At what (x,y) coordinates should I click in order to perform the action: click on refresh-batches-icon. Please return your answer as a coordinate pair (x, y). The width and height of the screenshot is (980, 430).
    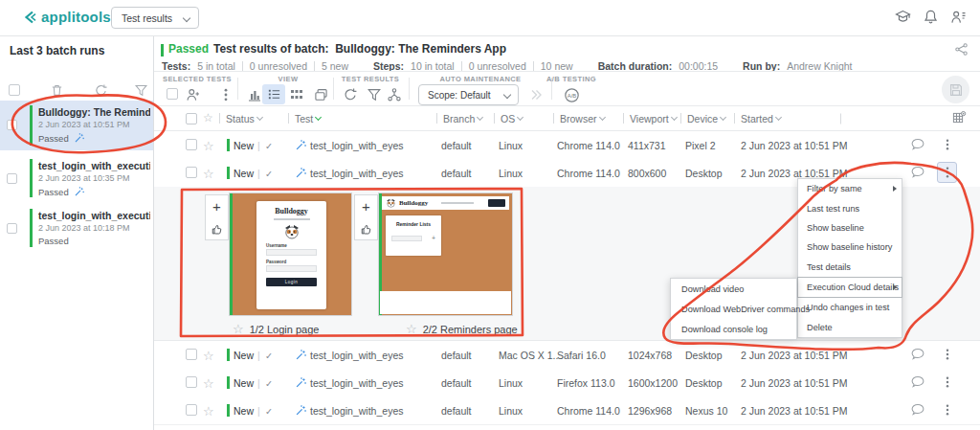
    Looking at the image, I should click on (101, 90).